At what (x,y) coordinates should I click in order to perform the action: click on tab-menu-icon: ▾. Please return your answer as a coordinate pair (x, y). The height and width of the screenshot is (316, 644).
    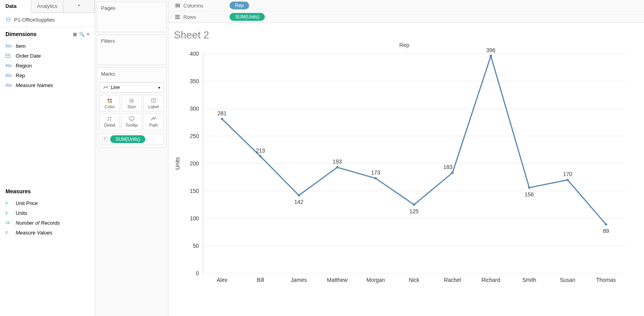
    Looking at the image, I should click on (79, 6).